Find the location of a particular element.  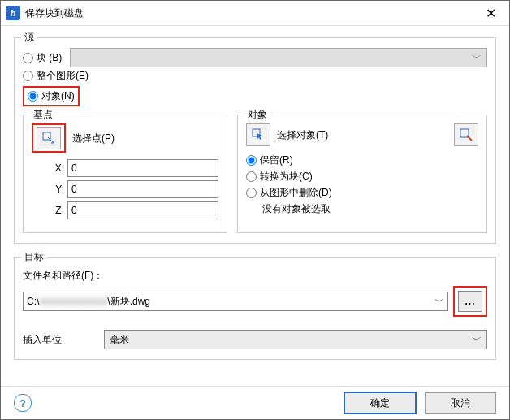

pick-point-row: 选择点(P) is located at coordinates (125, 138).